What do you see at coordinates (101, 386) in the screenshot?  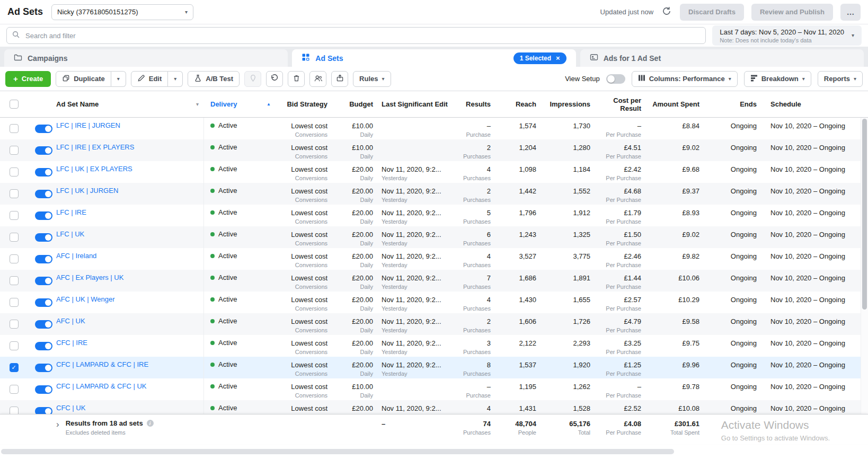 I see `ad-set-name-link: CFC | LAMPARD & CFC | UK` at bounding box center [101, 386].